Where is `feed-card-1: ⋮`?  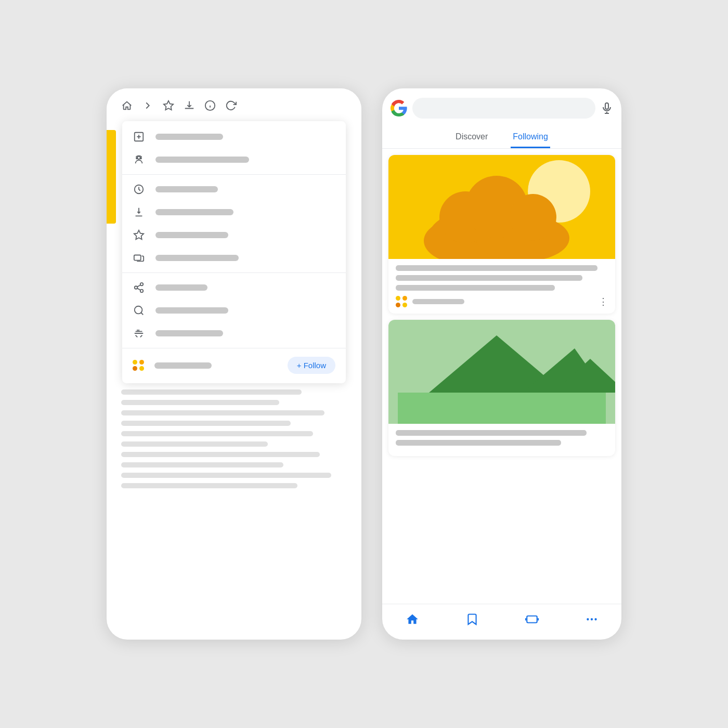
feed-card-1: ⋮ is located at coordinates (502, 234).